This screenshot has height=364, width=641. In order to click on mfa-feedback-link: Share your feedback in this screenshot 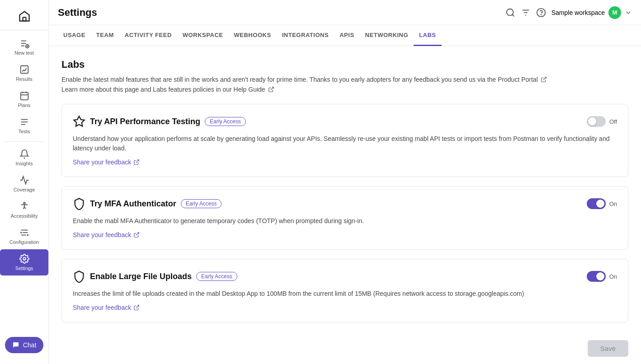, I will do `click(345, 235)`.